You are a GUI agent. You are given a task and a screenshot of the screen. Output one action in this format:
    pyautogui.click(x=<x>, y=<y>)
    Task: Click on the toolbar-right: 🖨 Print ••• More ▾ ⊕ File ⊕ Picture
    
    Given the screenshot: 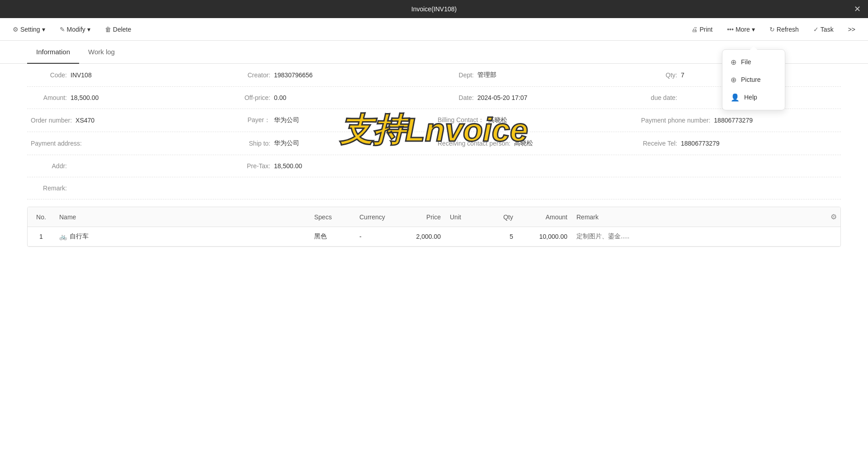 What is the action you would take?
    pyautogui.click(x=773, y=29)
    